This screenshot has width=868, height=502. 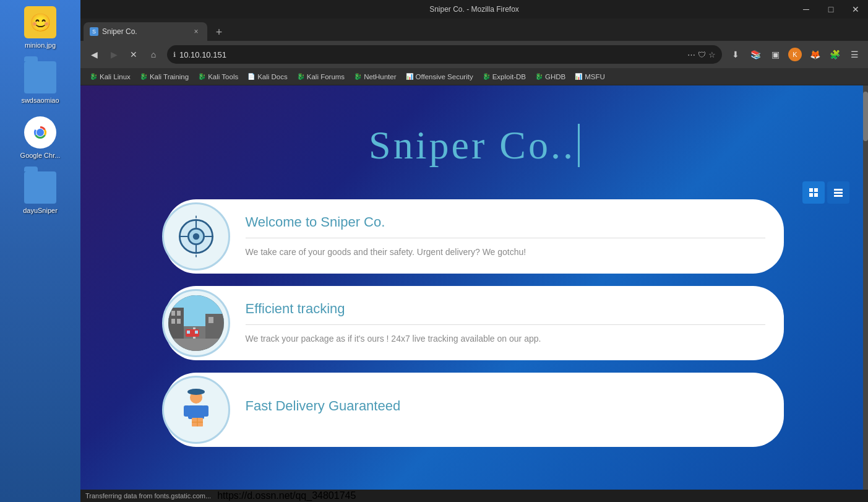 I want to click on bookmark-msfu: 📊 MSFU, so click(x=590, y=77).